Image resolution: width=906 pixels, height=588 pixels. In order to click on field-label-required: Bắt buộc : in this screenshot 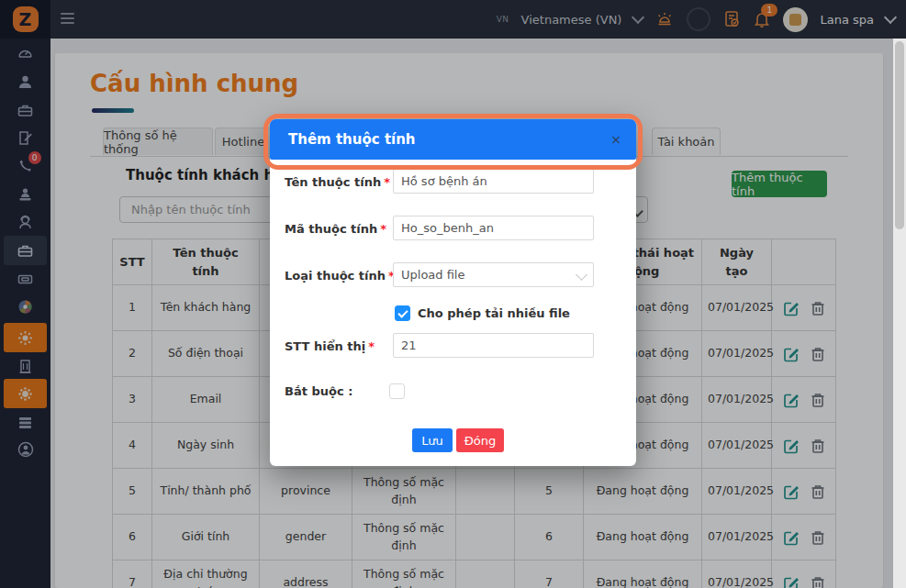, I will do `click(319, 391)`.